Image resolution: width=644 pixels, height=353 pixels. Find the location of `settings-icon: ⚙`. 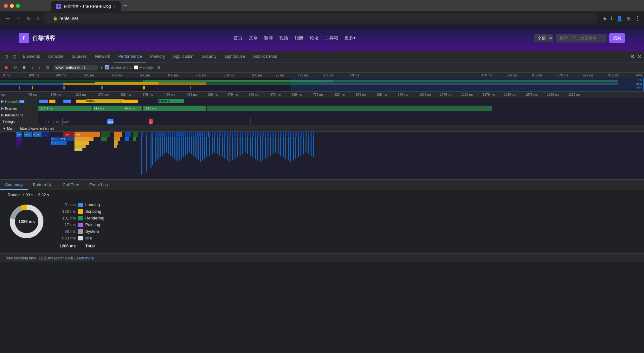

settings-icon: ⚙ is located at coordinates (633, 56).